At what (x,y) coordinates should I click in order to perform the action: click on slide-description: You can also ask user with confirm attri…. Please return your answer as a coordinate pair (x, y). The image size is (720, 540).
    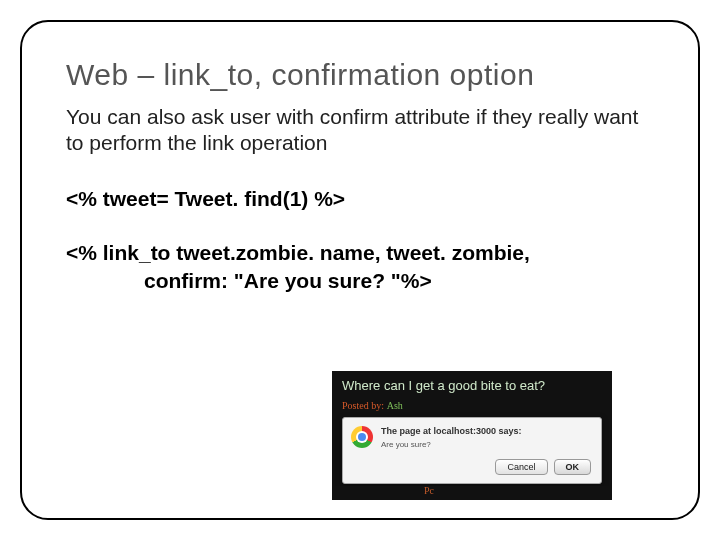
    Looking at the image, I should click on (360, 130).